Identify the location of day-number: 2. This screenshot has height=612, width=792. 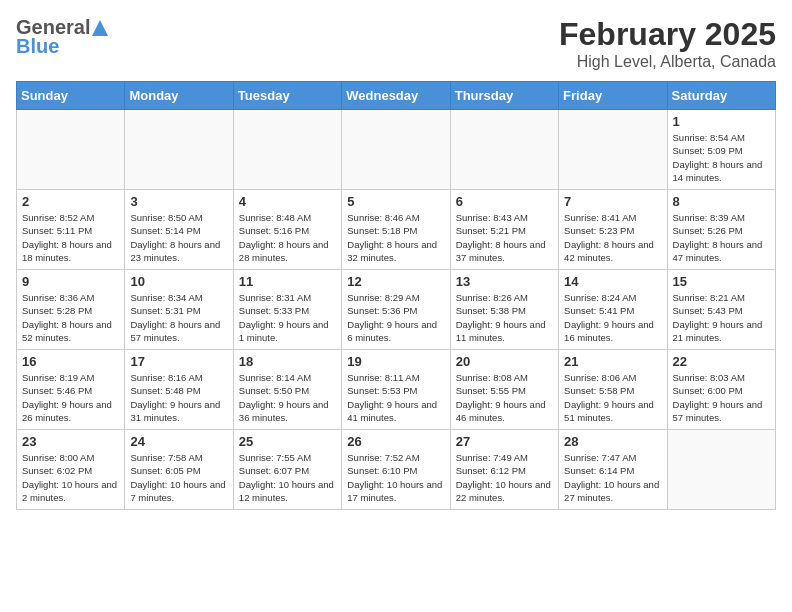
(70, 202).